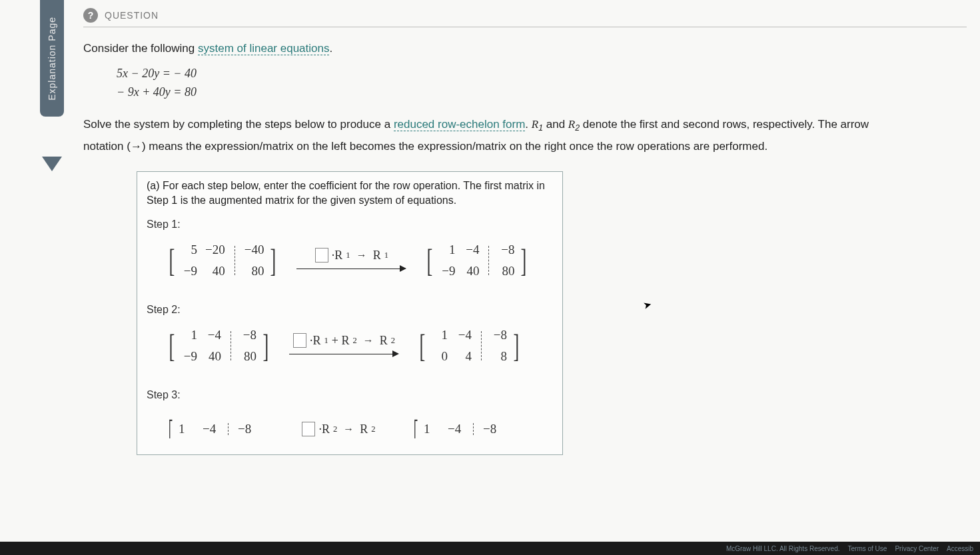 The height and width of the screenshot is (555, 980). What do you see at coordinates (239, 124) in the screenshot?
I see `instr-1a: Solve the system by completing the steps…` at bounding box center [239, 124].